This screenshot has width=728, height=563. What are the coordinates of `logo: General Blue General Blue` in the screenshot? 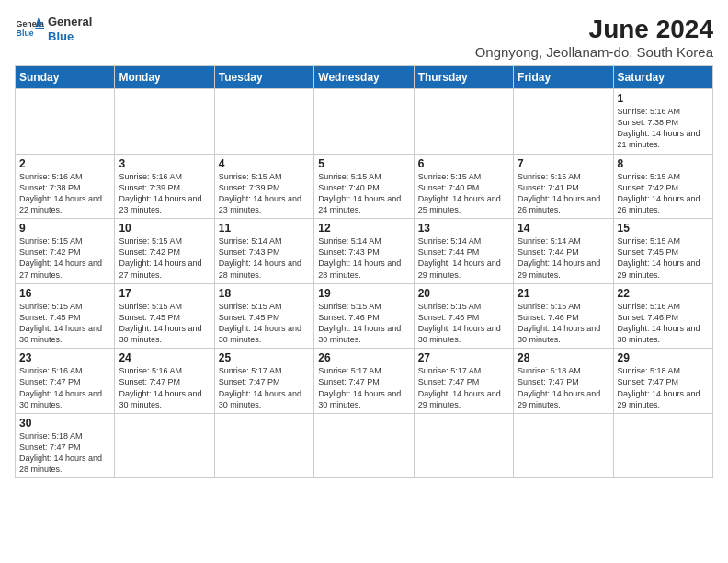 It's located at (53, 29).